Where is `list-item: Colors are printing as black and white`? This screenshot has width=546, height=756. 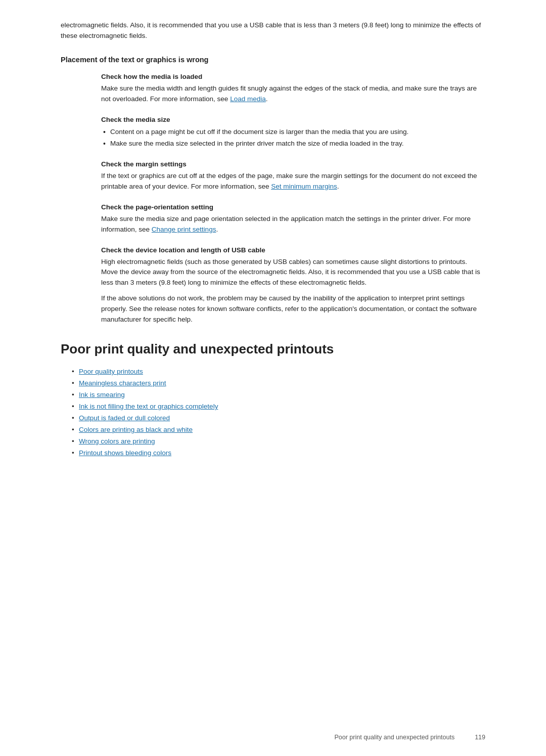
list-item: Colors are printing as black and white is located at coordinates (278, 430).